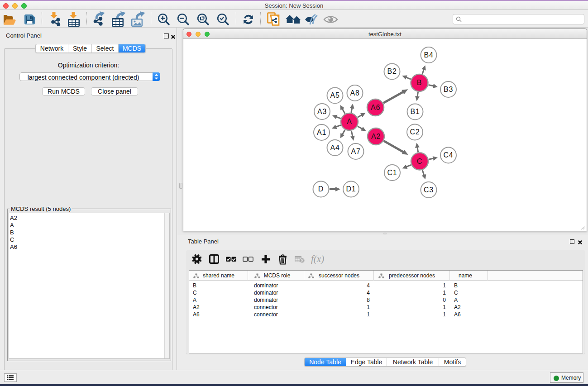 This screenshot has width=588, height=386. I want to click on svg-text: A6, so click(376, 108).